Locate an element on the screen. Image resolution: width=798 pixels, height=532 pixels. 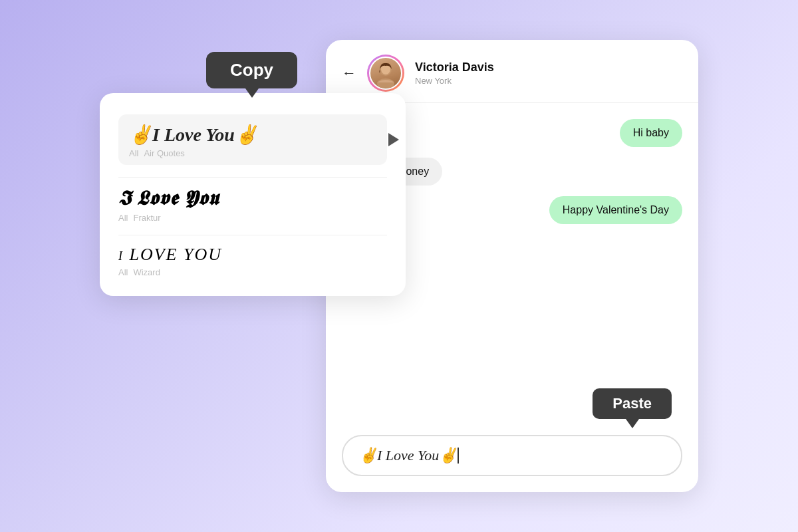
paste-tooltip-label: Paste is located at coordinates (632, 403).